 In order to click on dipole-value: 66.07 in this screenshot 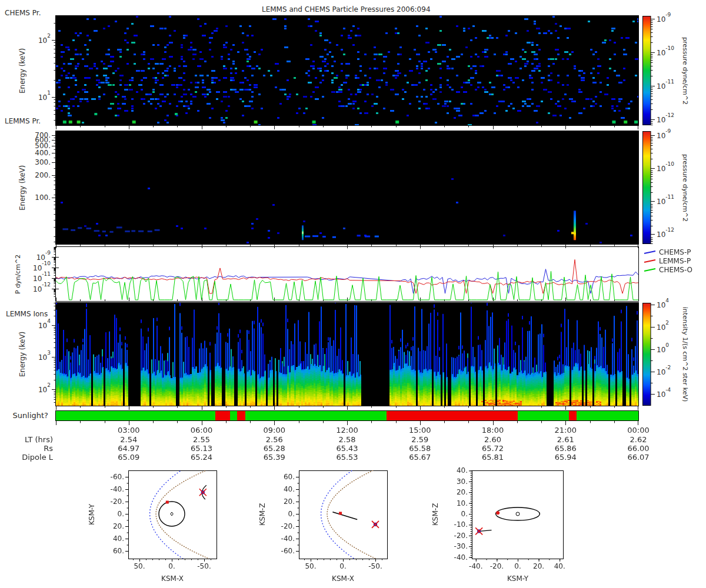, I will do `click(638, 457)`.